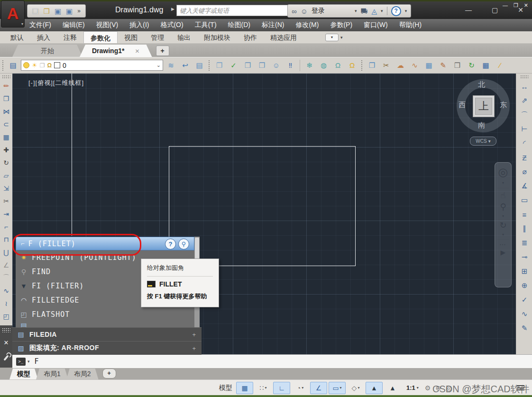 The image size is (532, 397). Describe the element at coordinates (6, 265) in the screenshot. I see `chamfer-icon: ∠` at that location.